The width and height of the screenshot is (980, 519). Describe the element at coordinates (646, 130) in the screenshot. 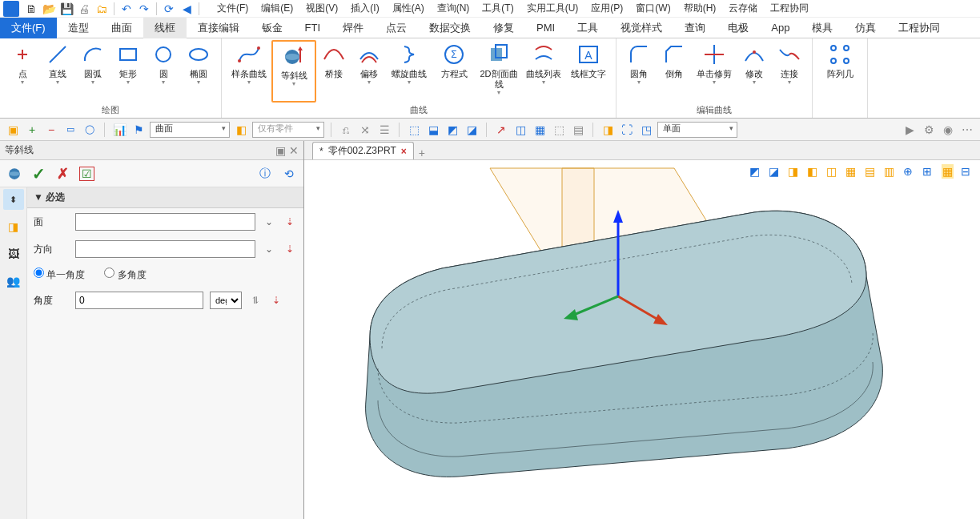

I see `view-iso-icon: ◳` at that location.